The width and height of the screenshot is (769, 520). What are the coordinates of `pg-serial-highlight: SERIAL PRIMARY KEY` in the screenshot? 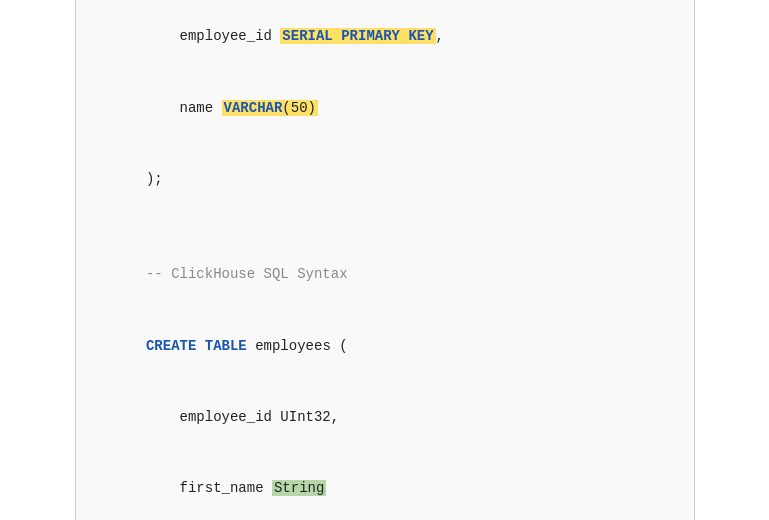 It's located at (358, 36).